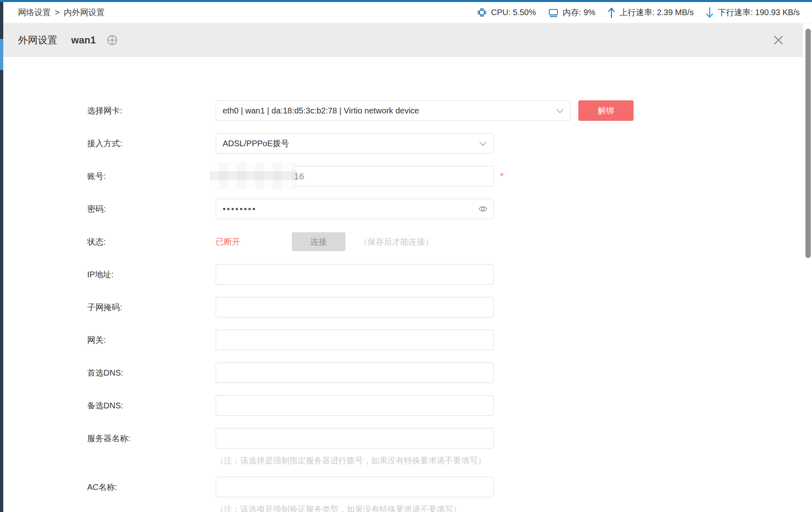 The height and width of the screenshot is (512, 812). What do you see at coordinates (393, 111) in the screenshot?
I see `nic-select: eth0 | wan1 | da:18:d5:3c:b2:78 | Virtio…` at bounding box center [393, 111].